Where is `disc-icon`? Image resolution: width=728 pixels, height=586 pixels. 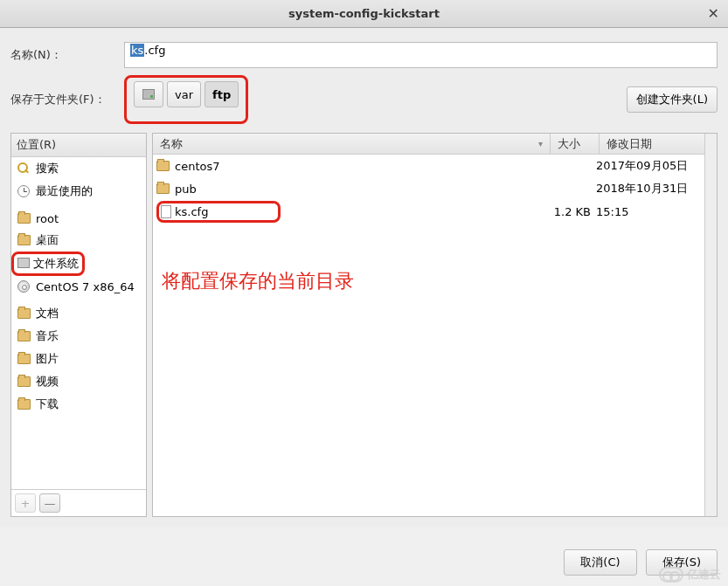
disc-icon is located at coordinates (24, 286).